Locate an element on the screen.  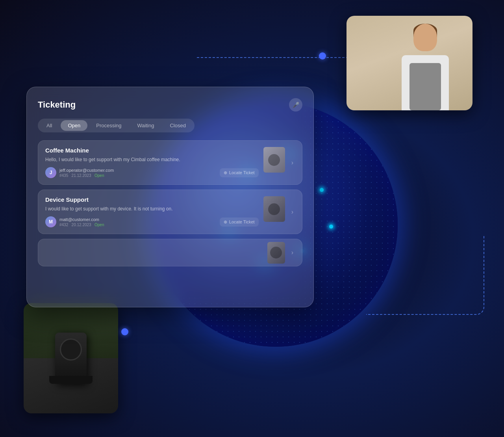
ticket-user-2: M matt@customer.com #432 20.12.2023 Open is located at coordinates (75, 222).